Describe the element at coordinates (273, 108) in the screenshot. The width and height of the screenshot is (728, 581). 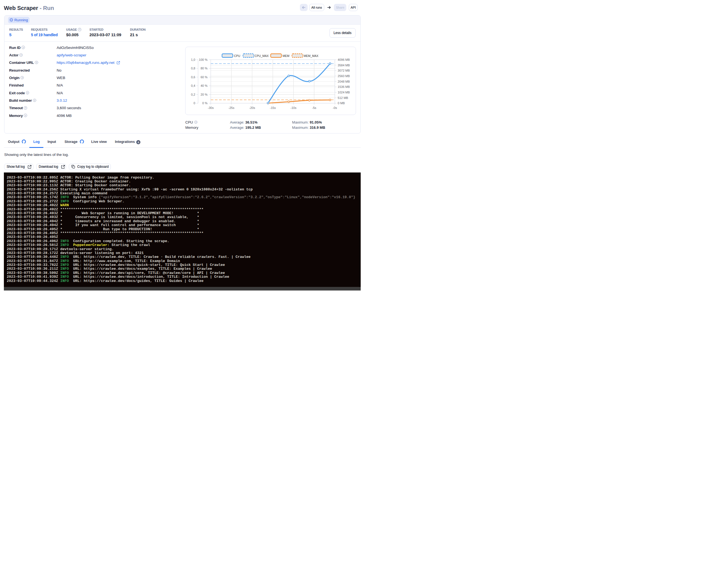
I see `svg-text: -15s` at that location.